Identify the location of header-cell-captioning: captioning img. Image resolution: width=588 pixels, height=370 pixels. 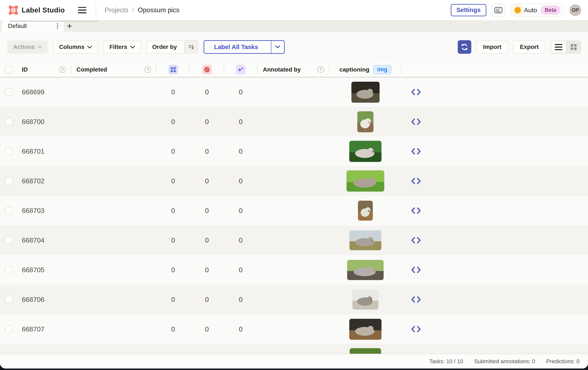
(365, 70).